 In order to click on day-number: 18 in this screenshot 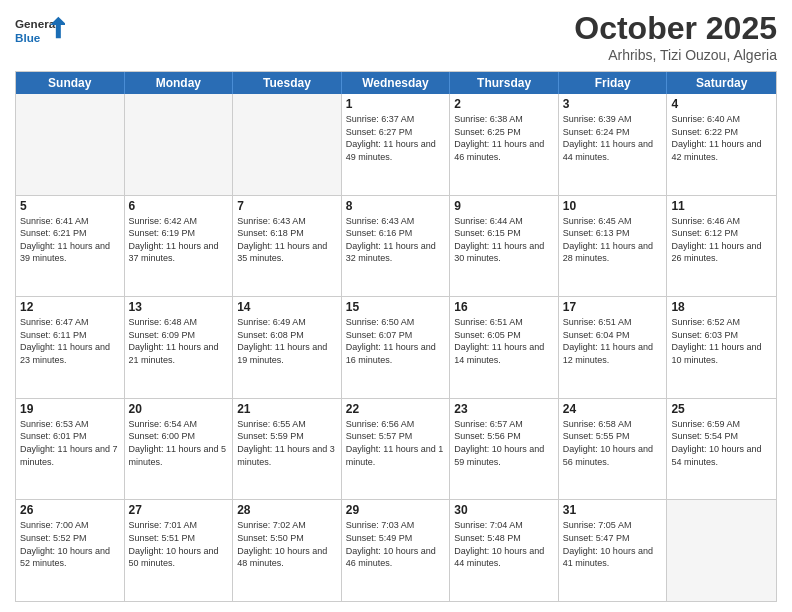, I will do `click(722, 307)`.